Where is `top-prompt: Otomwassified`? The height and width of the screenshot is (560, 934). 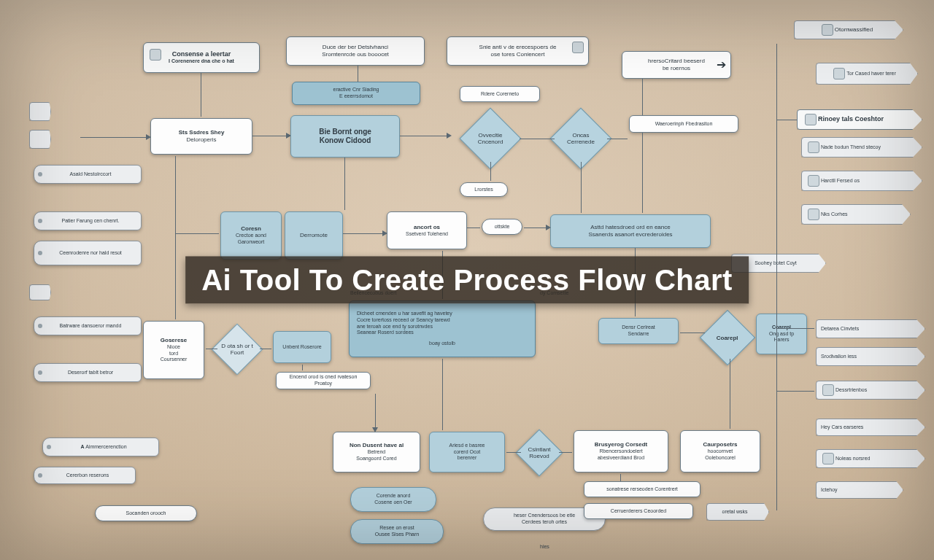
top-prompt: Otomwassified is located at coordinates (849, 30).